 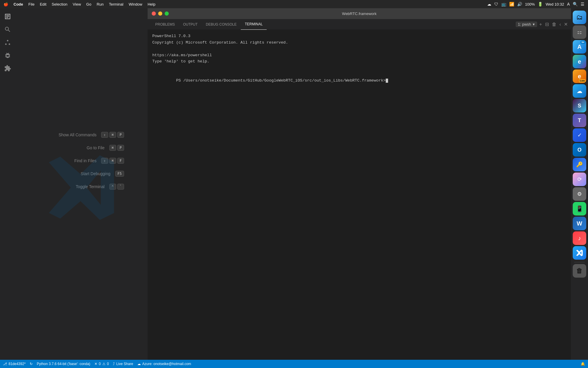 What do you see at coordinates (59, 4) in the screenshot?
I see `menu-selection: Selection` at bounding box center [59, 4].